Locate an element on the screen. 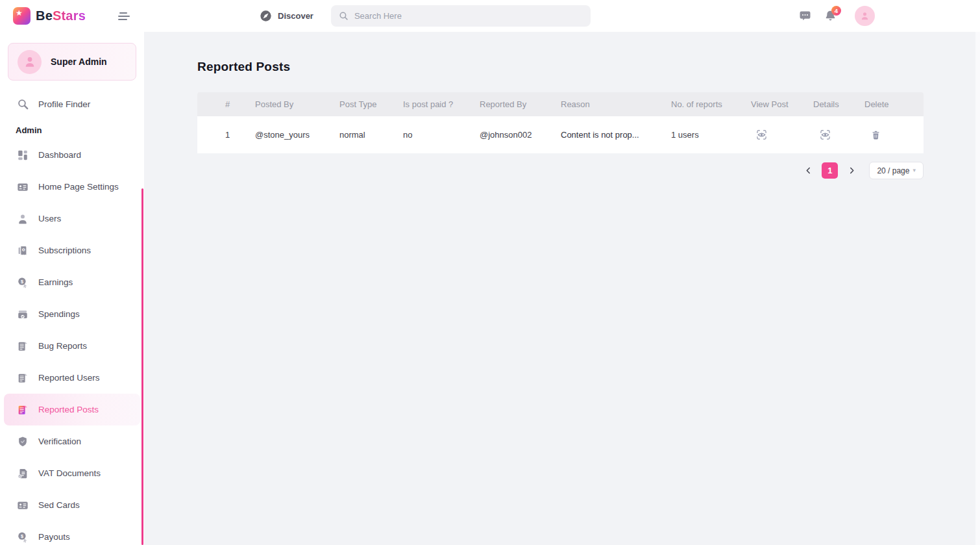  column-header-details: Details is located at coordinates (839, 104).